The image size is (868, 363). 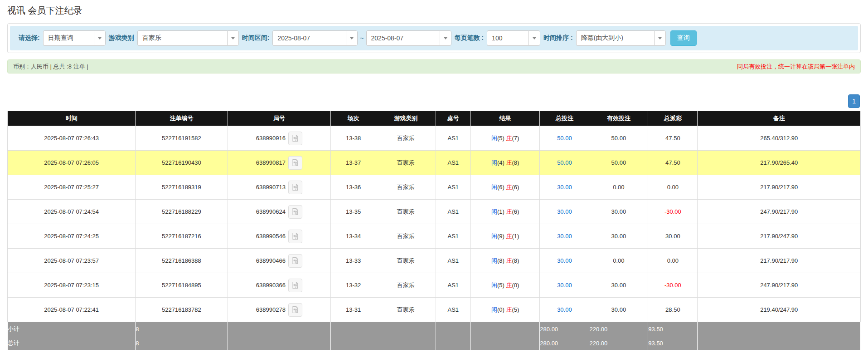 What do you see at coordinates (188, 38) in the screenshot?
I see `game-category-select: 百家乐` at bounding box center [188, 38].